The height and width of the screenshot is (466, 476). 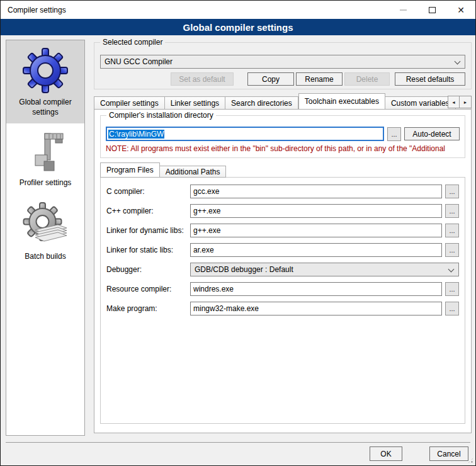 What do you see at coordinates (452, 309) in the screenshot?
I see `make-program-browse-button: ...` at bounding box center [452, 309].